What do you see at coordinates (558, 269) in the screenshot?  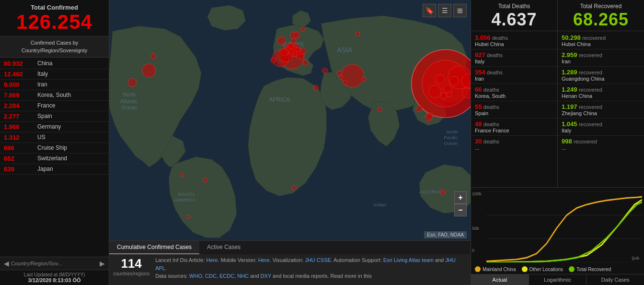 I see `chart-legend: Mainland China Other Locations Total Rec…` at bounding box center [558, 269].